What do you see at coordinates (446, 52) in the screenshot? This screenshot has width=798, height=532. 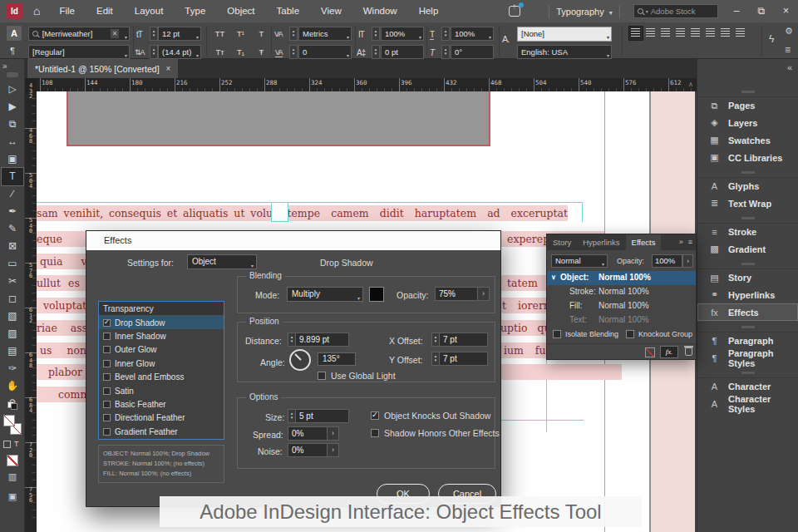 I see `skew-stepper` at bounding box center [446, 52].